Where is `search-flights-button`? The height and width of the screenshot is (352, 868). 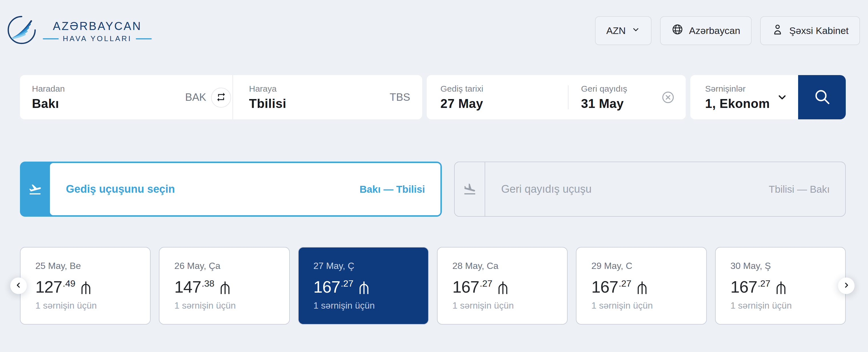
search-flights-button is located at coordinates (822, 97).